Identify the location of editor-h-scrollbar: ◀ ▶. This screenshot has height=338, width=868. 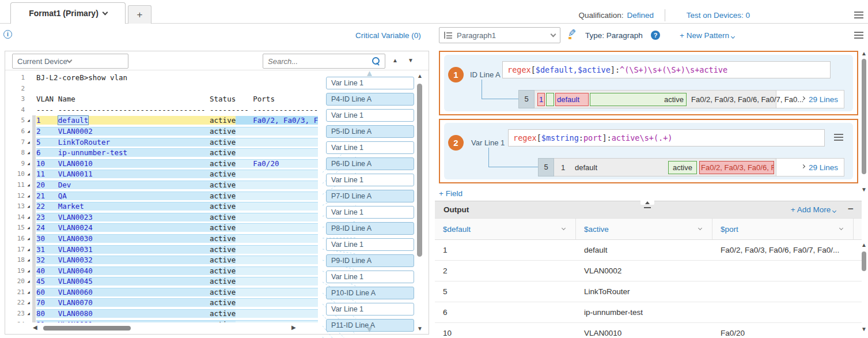
(164, 328).